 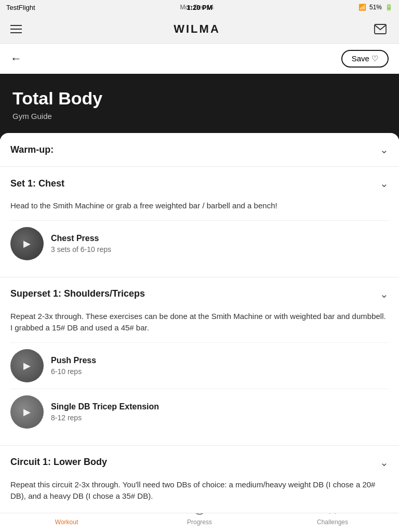 I want to click on push-press-reps: 6-10 reps, so click(x=74, y=371).